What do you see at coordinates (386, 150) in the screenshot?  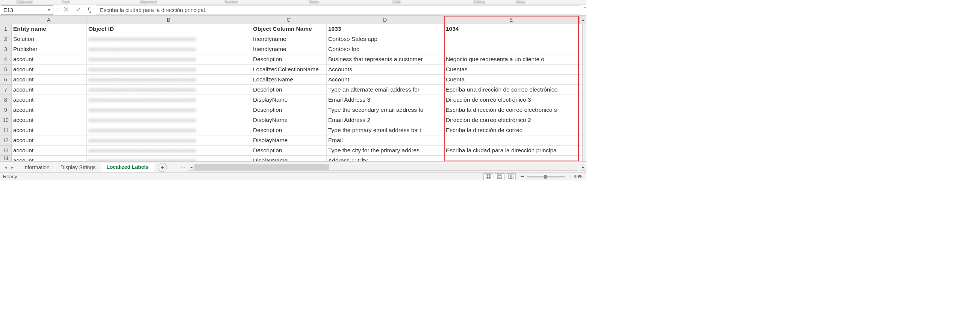 I see `cell: Type the city for the primary addres` at bounding box center [386, 150].